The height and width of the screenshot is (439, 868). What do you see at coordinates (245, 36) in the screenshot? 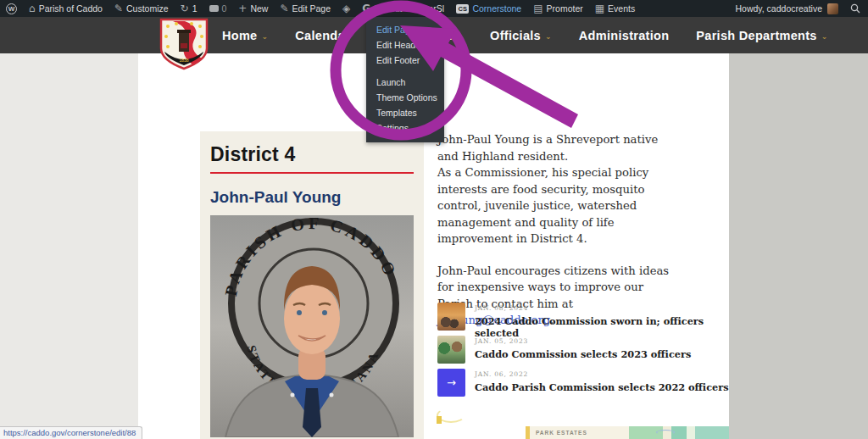
I see `nav-item-home: Home ⌄` at bounding box center [245, 36].